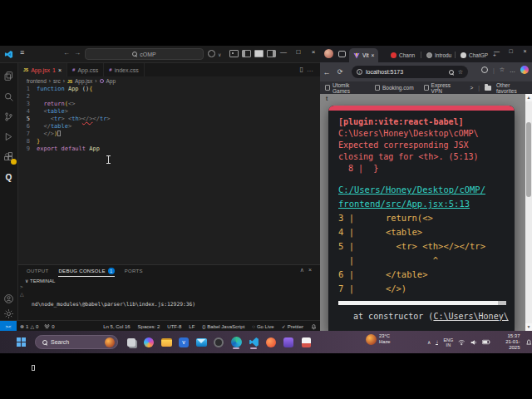 This screenshot has width=532, height=399. What do you see at coordinates (345, 88) in the screenshot?
I see `bookmark-utomik: Utomik Games` at bounding box center [345, 88].